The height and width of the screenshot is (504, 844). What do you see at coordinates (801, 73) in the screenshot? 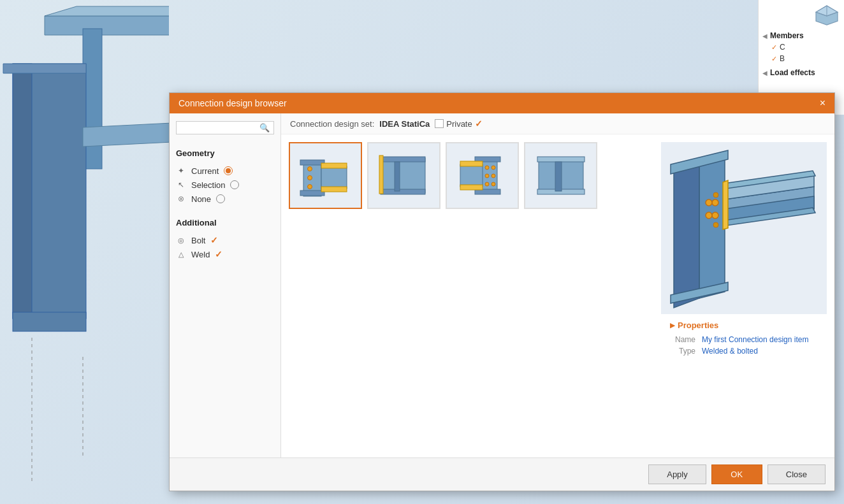
I see `tree-section-load-effects: ◀ Load effects` at bounding box center [801, 73].